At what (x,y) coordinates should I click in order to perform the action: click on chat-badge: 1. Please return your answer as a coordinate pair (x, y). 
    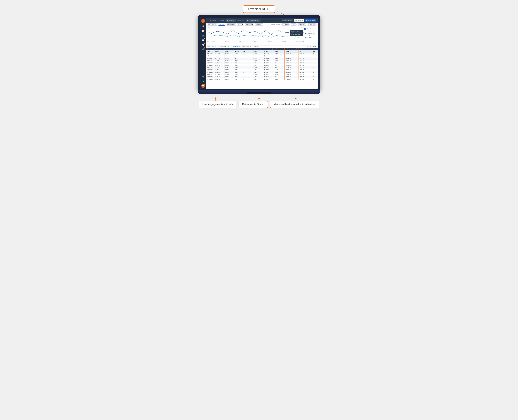
    Looking at the image, I should click on (205, 84).